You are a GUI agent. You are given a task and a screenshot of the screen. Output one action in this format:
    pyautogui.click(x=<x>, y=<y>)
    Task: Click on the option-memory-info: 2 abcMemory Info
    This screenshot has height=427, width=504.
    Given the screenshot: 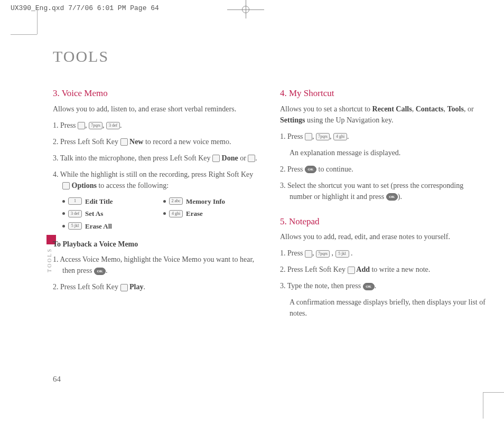 What is the action you would take?
    pyautogui.click(x=211, y=202)
    